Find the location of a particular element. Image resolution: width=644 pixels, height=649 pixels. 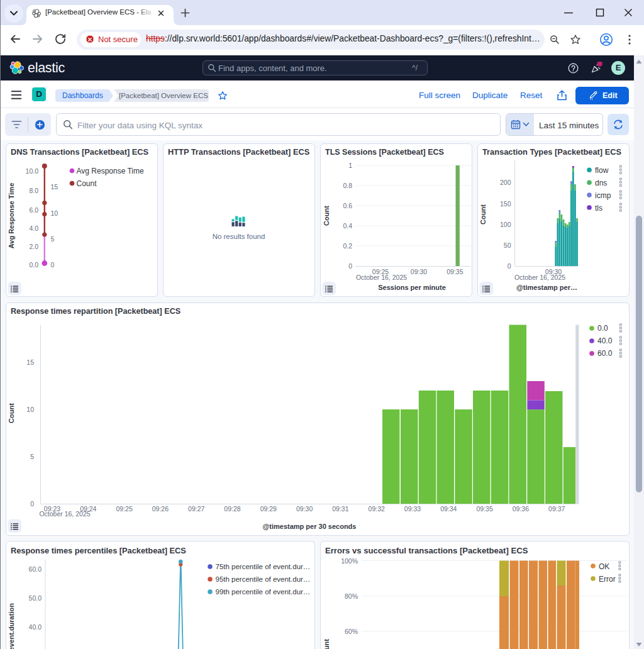

svg-text:Transaction Types [Packetbeat]: Transaction Types [Packetbeat] ECS is located at coordinates (552, 152).